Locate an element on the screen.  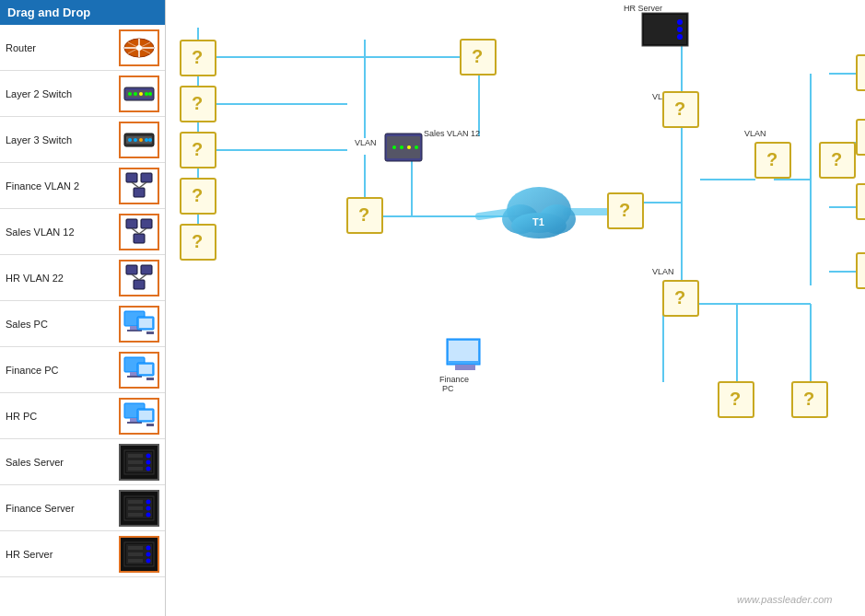
sidebar-item-hrserver: HR Server is located at coordinates (83, 554).